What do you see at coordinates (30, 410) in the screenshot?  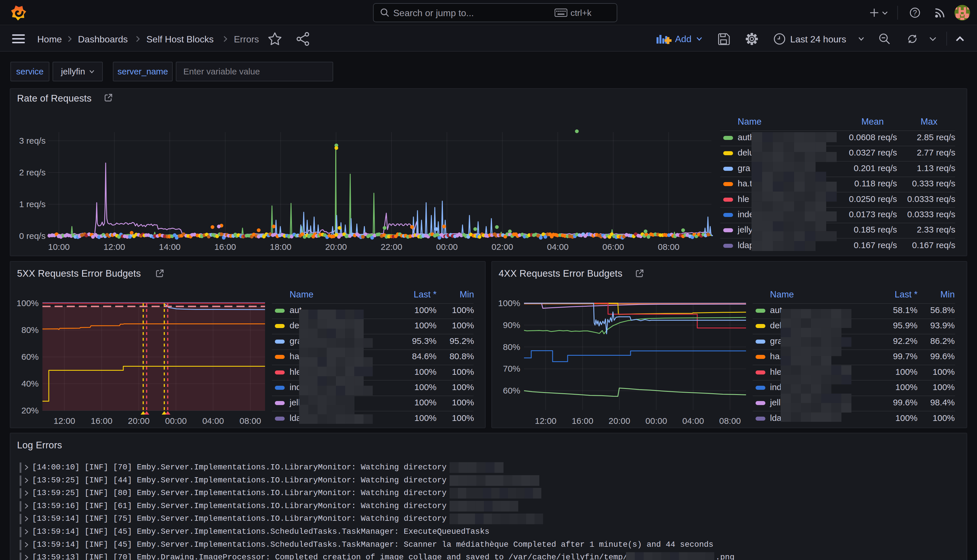 I see `svg-text: 20%` at bounding box center [30, 410].